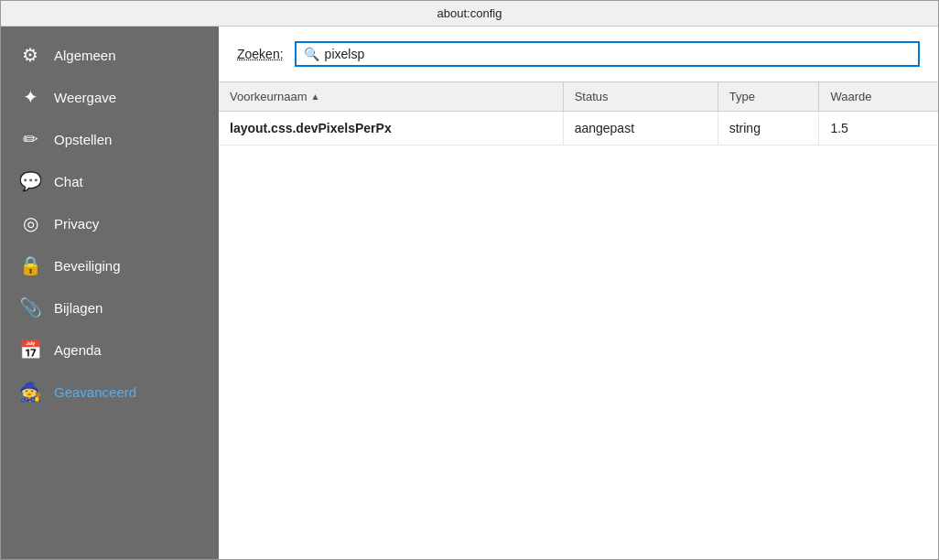 The height and width of the screenshot is (560, 939). Describe the element at coordinates (391, 128) in the screenshot. I see `cell-voorkeurnaam: layout.css.devPixelsPerPx` at that location.